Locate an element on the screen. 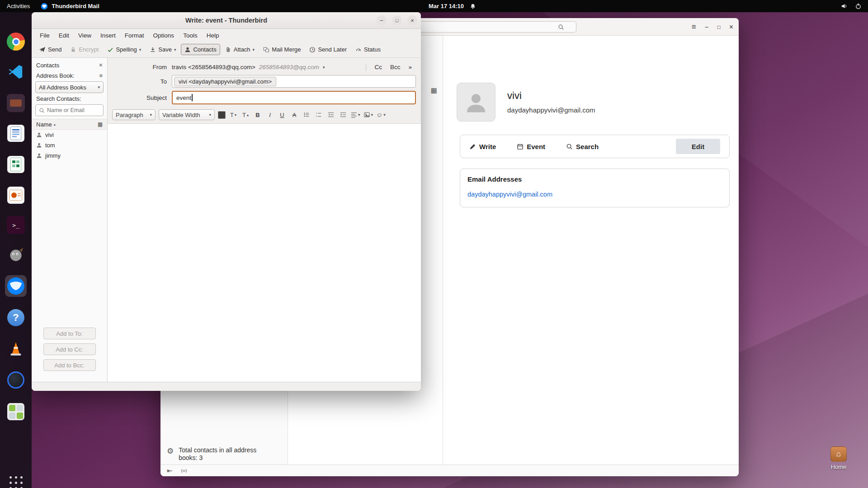 This screenshot has height=488, width=868. event-action-button: Event is located at coordinates (531, 146).